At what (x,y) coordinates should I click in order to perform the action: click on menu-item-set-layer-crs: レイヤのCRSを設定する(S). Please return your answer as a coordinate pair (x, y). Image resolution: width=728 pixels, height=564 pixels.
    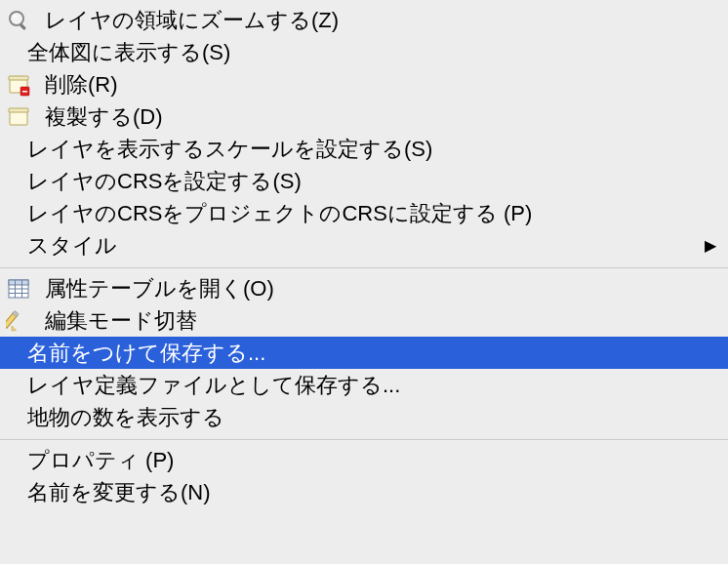
    Looking at the image, I should click on (364, 181).